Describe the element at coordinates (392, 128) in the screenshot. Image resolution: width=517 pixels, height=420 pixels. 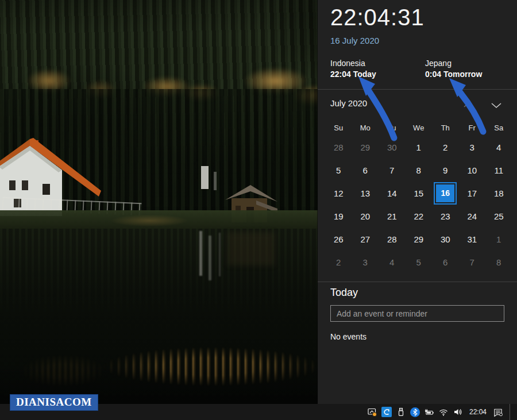
I see `weekday-label: Tu` at that location.